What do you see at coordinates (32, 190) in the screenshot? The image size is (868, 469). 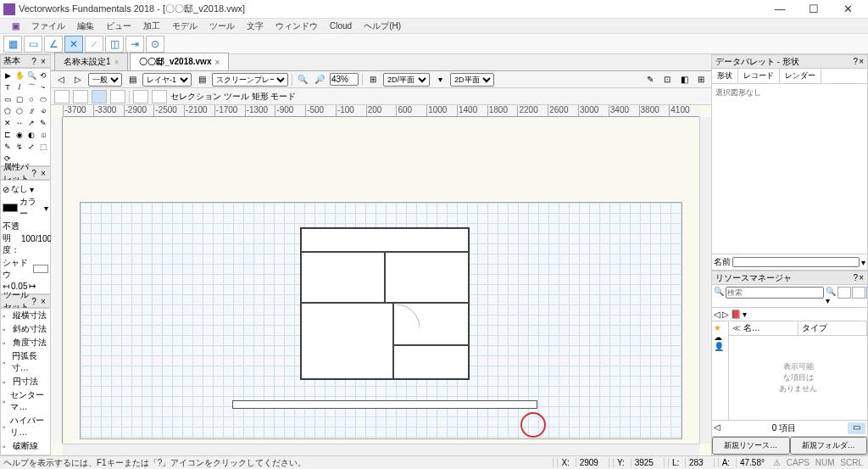 I see `fill-dropdown: ▾` at bounding box center [32, 190].